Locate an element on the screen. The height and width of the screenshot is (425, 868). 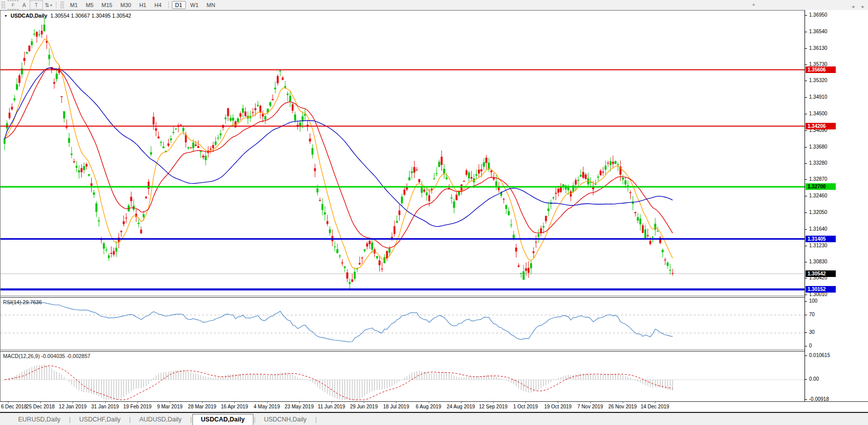
toolbar-grip is located at coordinates (3, 5).